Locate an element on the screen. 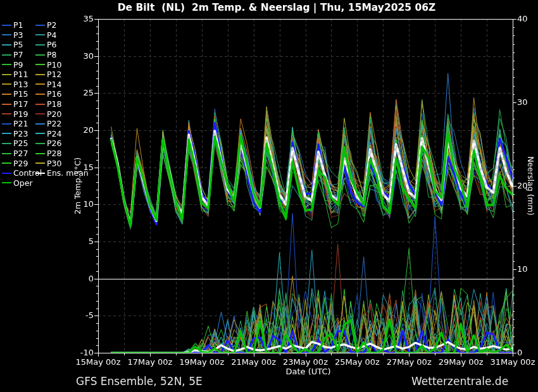  legend-item-p1: P1 is located at coordinates (19, 25).